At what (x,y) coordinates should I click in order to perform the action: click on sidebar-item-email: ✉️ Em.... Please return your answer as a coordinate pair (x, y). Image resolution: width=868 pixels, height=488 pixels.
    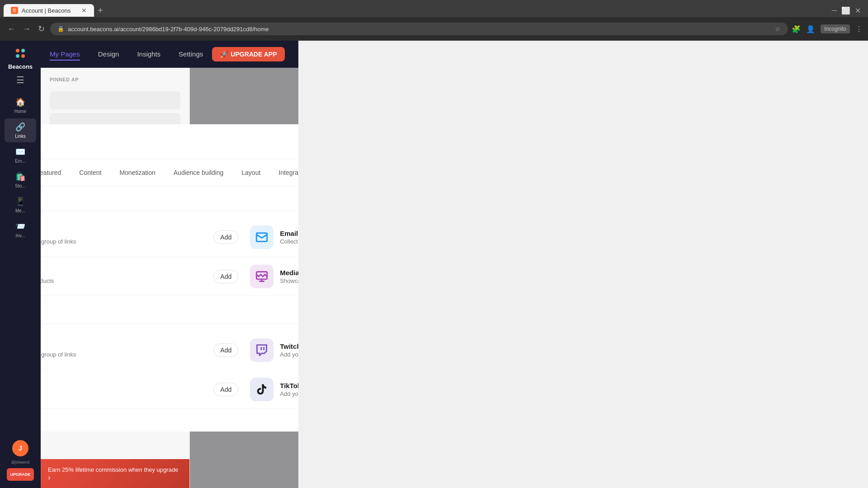
    Looking at the image, I should click on (20, 155).